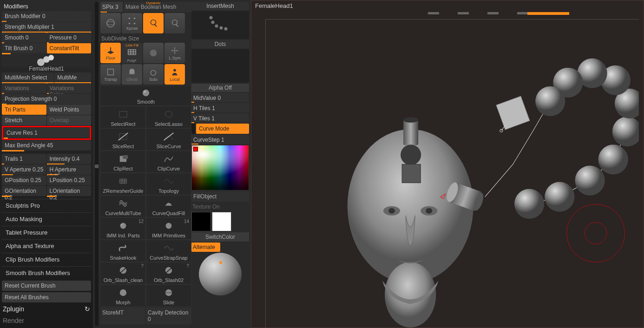 The image size is (644, 328). What do you see at coordinates (220, 44) in the screenshot?
I see `stroke-type-label: Dots` at bounding box center [220, 44].